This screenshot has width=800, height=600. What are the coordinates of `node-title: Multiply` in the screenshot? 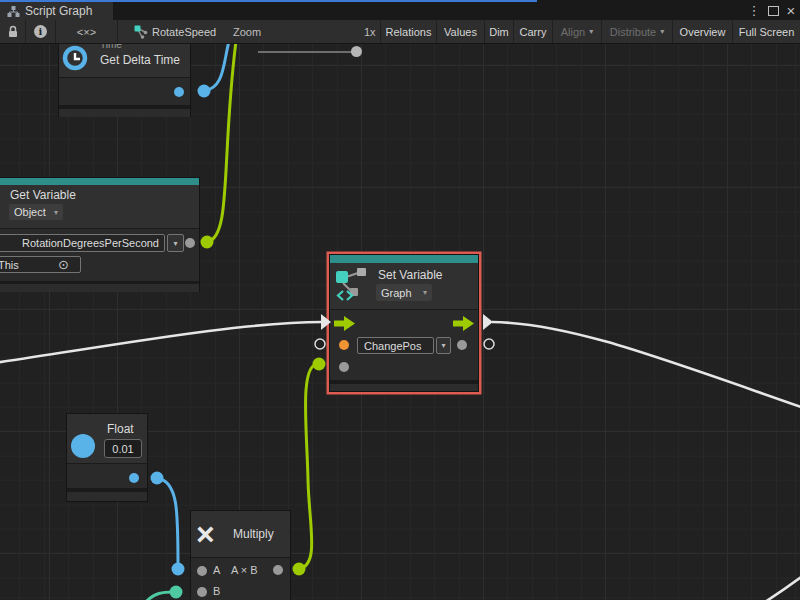 It's located at (254, 534).